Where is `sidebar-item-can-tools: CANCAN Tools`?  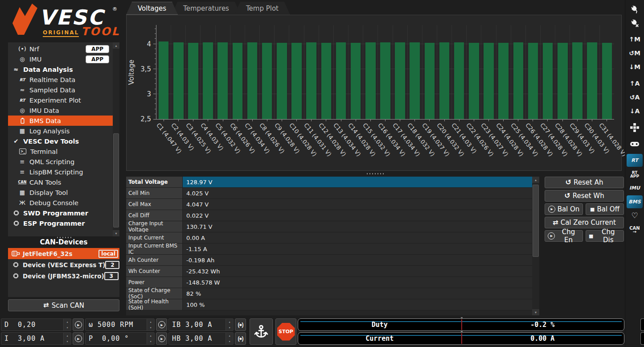
sidebar-item-can-tools: CANCAN Tools is located at coordinates (61, 182).